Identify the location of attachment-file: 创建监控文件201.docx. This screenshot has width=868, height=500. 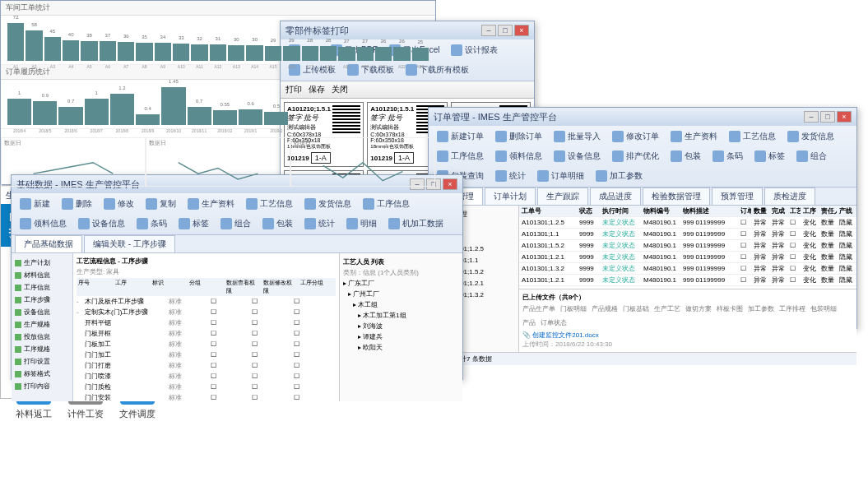
(565, 336).